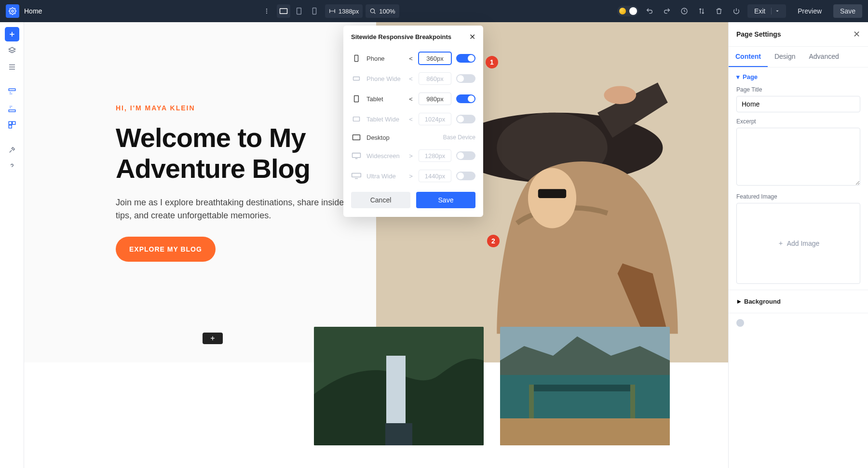 Image resolution: width=868 pixels, height=468 pixels. What do you see at coordinates (413, 99) in the screenshot?
I see `breakpoint-row-tablet: Tablet <` at bounding box center [413, 99].